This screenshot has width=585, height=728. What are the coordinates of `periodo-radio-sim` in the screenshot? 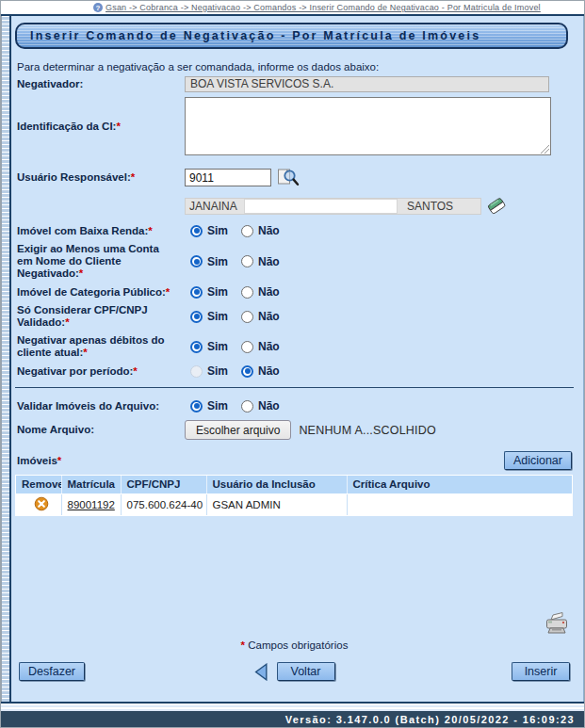 It's located at (196, 371).